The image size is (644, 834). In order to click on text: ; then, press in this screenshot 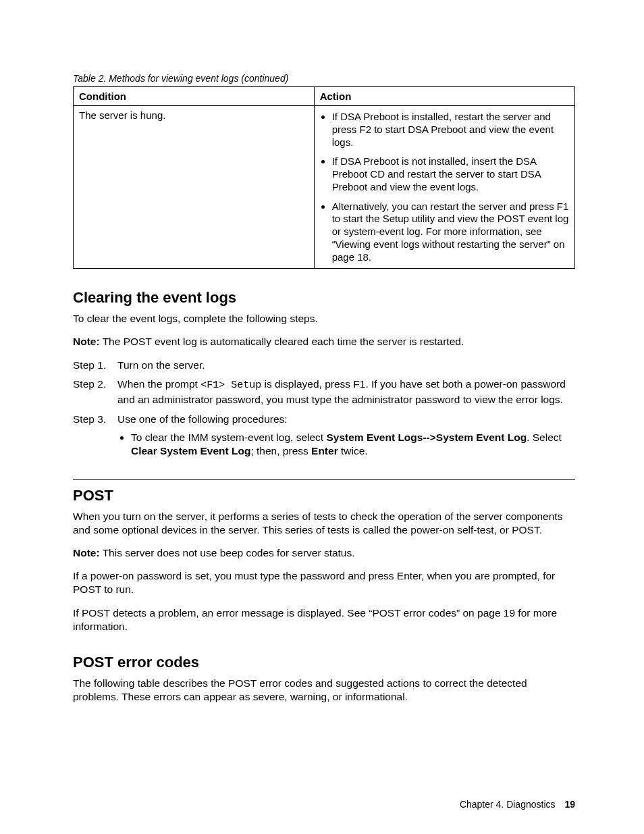, I will do `click(281, 451)`.